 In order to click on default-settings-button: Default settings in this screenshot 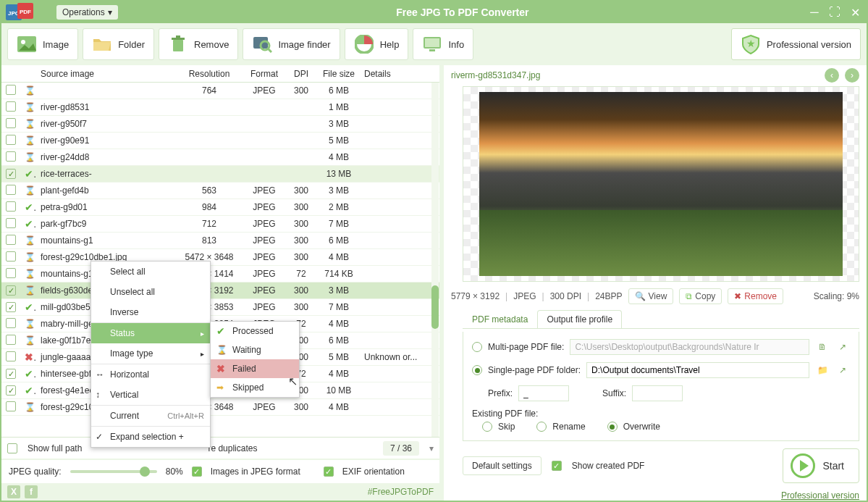, I will do `click(502, 466)`.